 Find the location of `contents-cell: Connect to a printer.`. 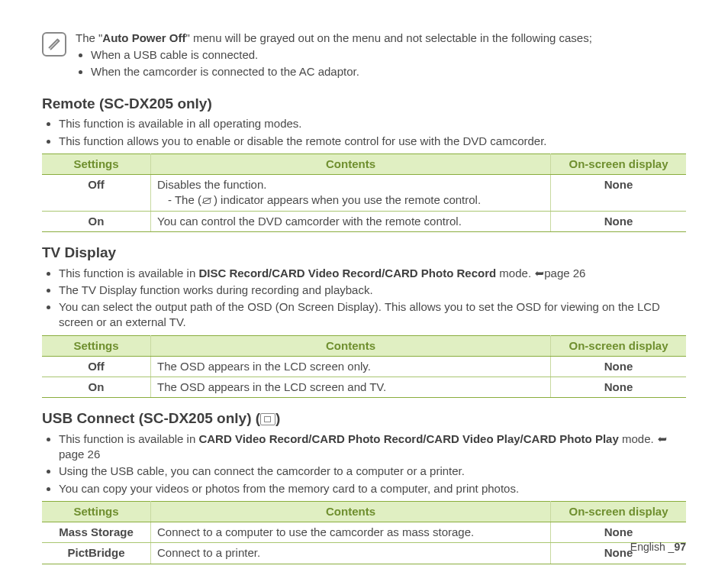

contents-cell: Connect to a printer. is located at coordinates (351, 553).